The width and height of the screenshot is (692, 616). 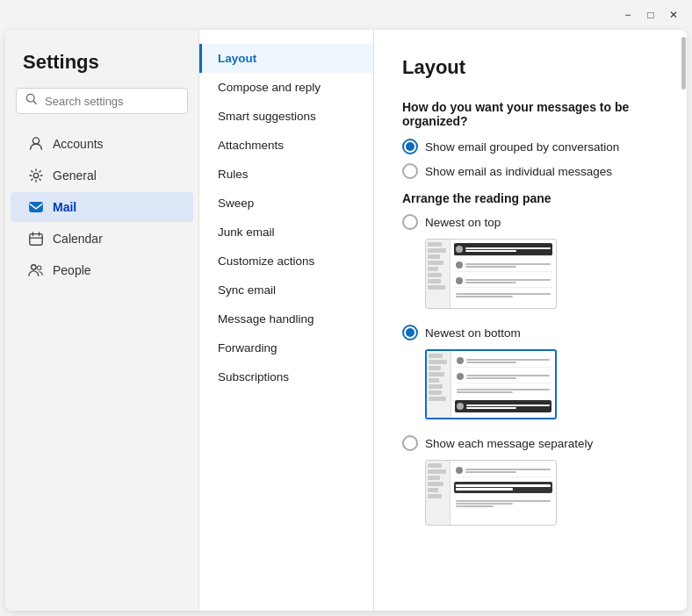 What do you see at coordinates (674, 15) in the screenshot?
I see `close-button: ✕` at bounding box center [674, 15].